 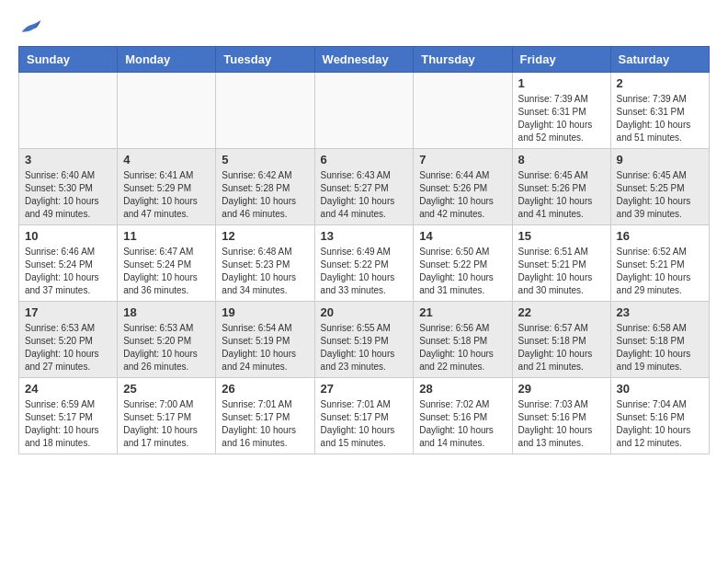 What do you see at coordinates (562, 424) in the screenshot?
I see `day-info: Sunrise: 7:03 AM Sunset: 5:16 PM Dayligh…` at bounding box center [562, 424].